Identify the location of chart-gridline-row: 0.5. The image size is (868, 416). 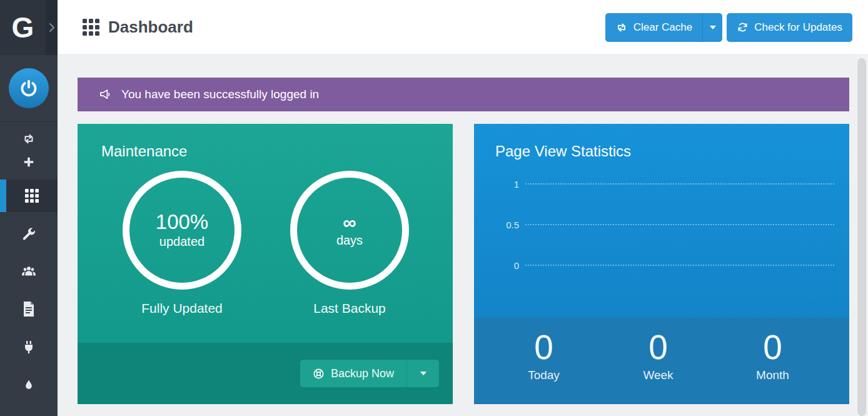
(659, 225).